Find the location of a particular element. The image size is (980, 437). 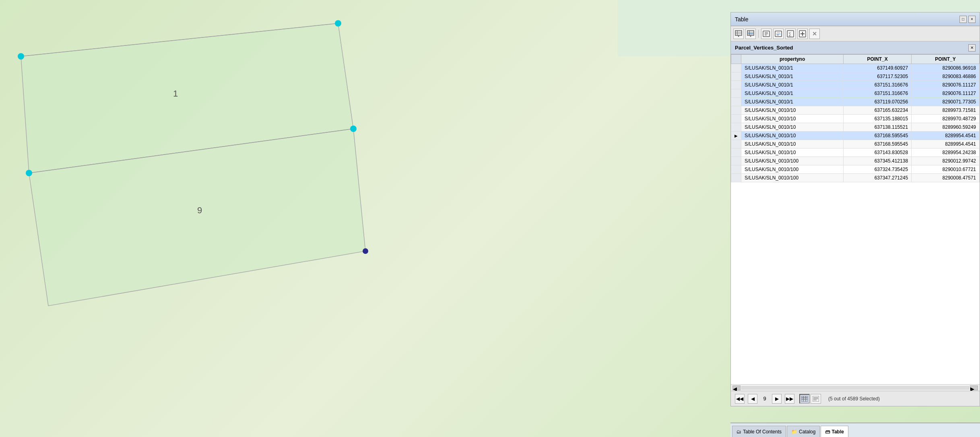

maximize-button: □ is located at coordinates (963, 19).